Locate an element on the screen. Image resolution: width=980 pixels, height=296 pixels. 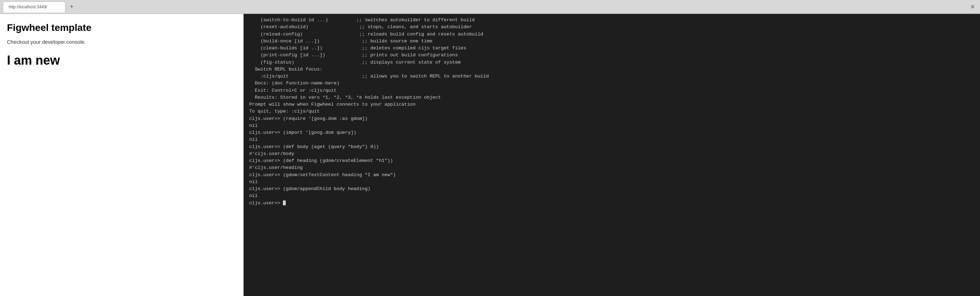
terminal-line: cljs.user=> (gdom/setTextContent heading… is located at coordinates (612, 175).